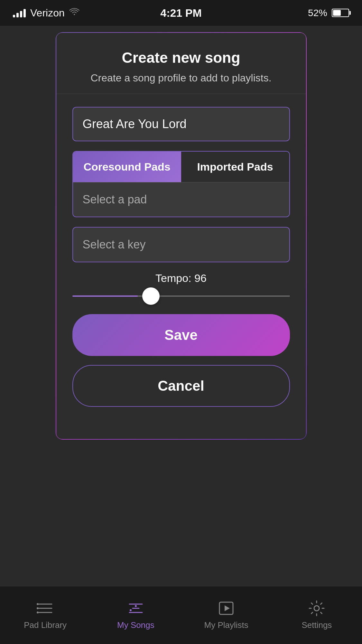  What do you see at coordinates (127, 167) in the screenshot?
I see `coresound-pads-tab: Coresound Pads` at bounding box center [127, 167].